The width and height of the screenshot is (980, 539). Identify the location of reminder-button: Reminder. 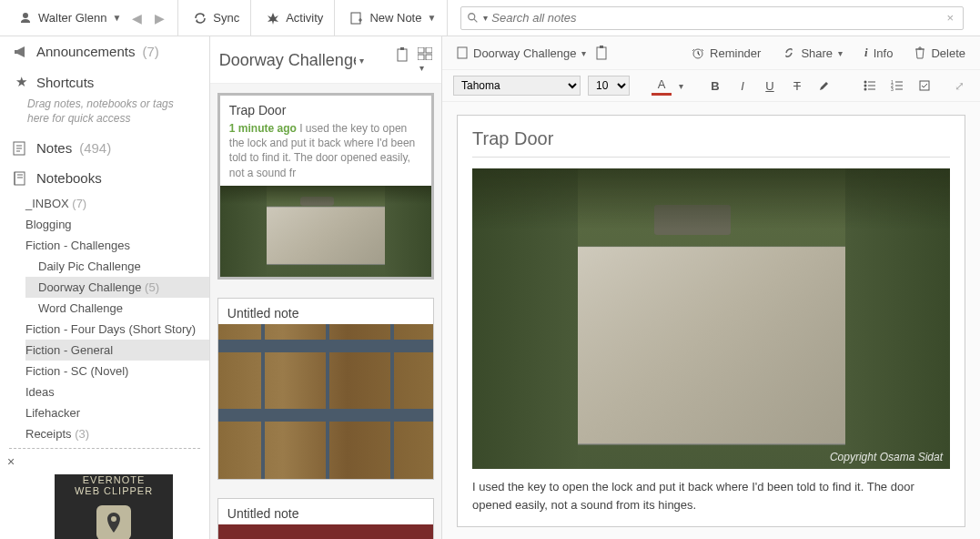
(726, 53).